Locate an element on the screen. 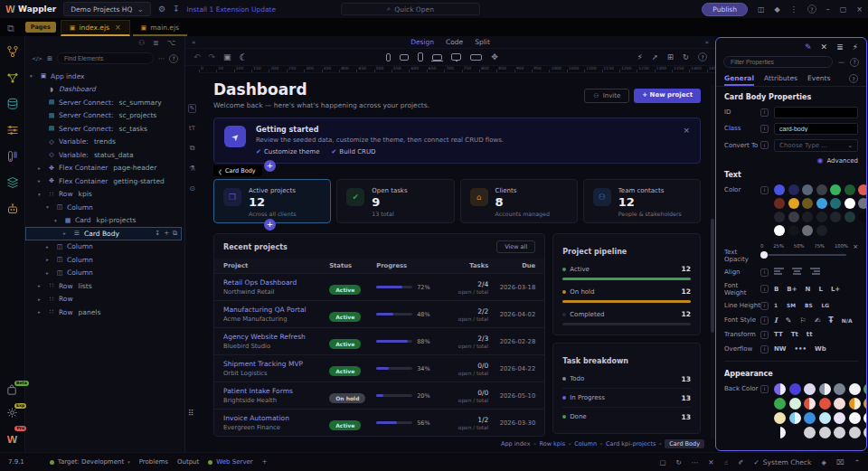 The height and width of the screenshot is (471, 868). line-height-option: LG is located at coordinates (826, 306).